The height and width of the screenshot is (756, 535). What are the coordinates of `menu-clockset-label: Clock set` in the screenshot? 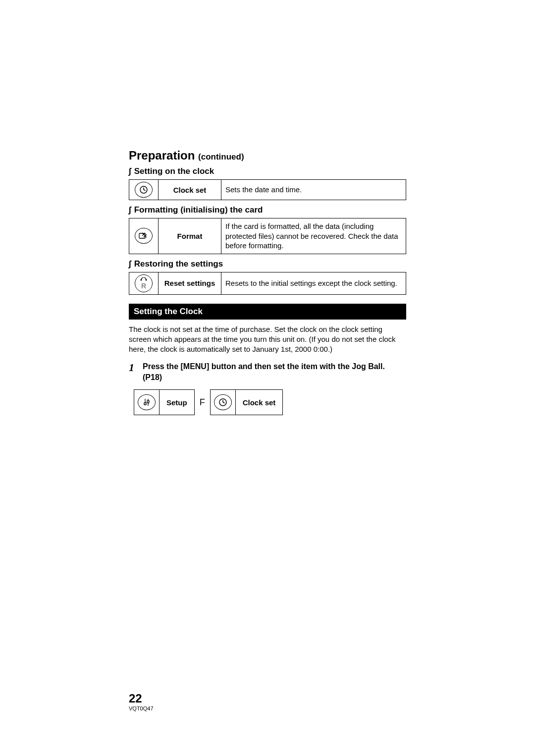 It's located at (260, 402).